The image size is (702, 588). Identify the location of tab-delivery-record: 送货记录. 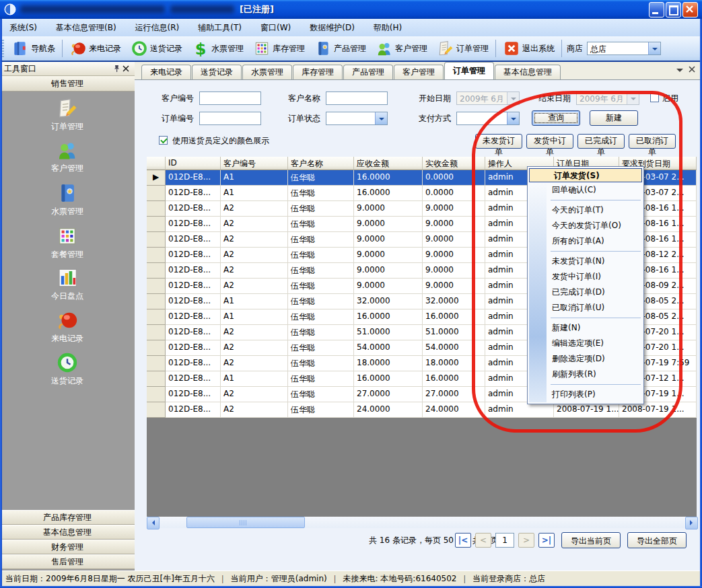
(217, 72).